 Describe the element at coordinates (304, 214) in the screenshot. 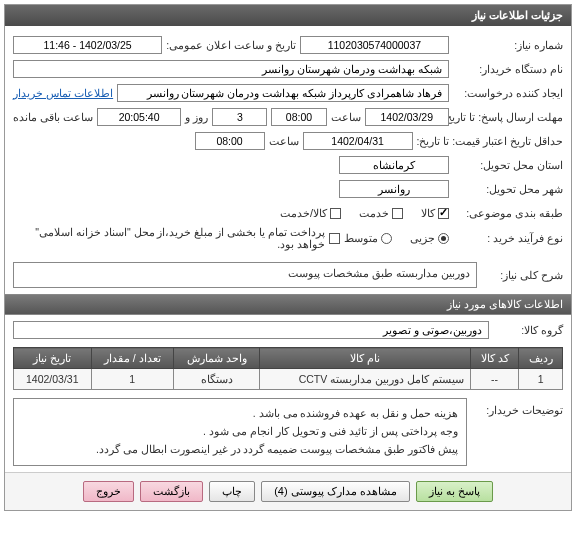

I see `class-both-label: کالا/خدمت` at that location.